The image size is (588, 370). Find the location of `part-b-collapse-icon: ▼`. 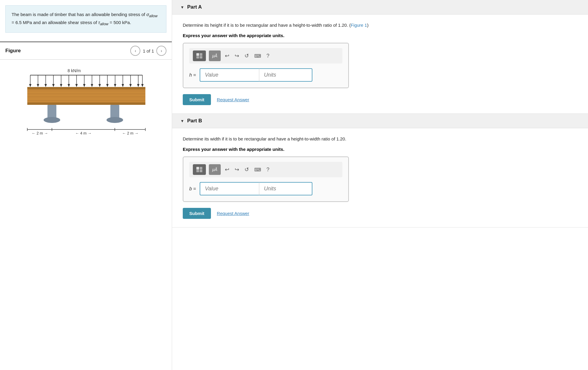

part-b-collapse-icon: ▼ is located at coordinates (182, 121).